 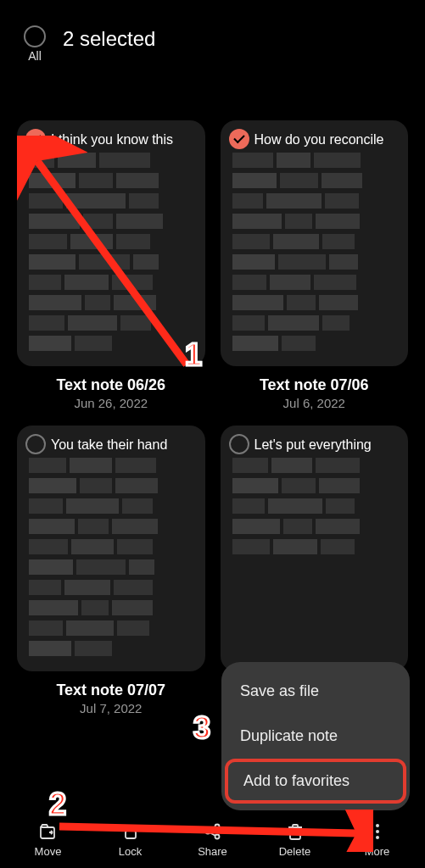 What do you see at coordinates (48, 839) in the screenshot?
I see `move-button: Move` at bounding box center [48, 839].